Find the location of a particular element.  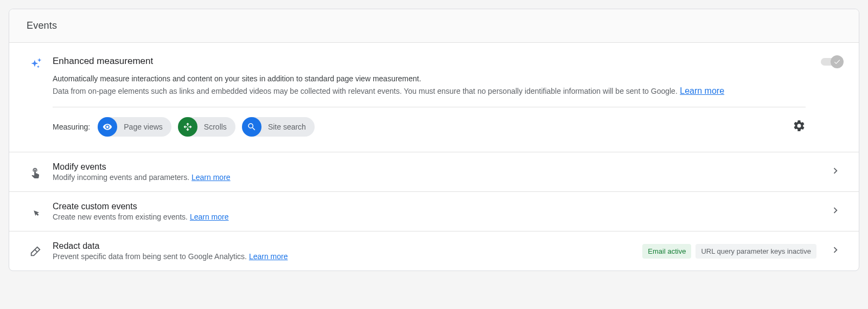

redact-data-row: Redact data Prevent specific data from b… is located at coordinates (434, 251).